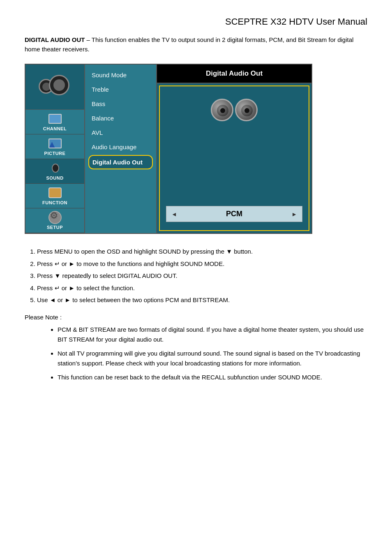 The width and height of the screenshot is (392, 557). What do you see at coordinates (55, 168) in the screenshot?
I see `sound-icon` at bounding box center [55, 168].